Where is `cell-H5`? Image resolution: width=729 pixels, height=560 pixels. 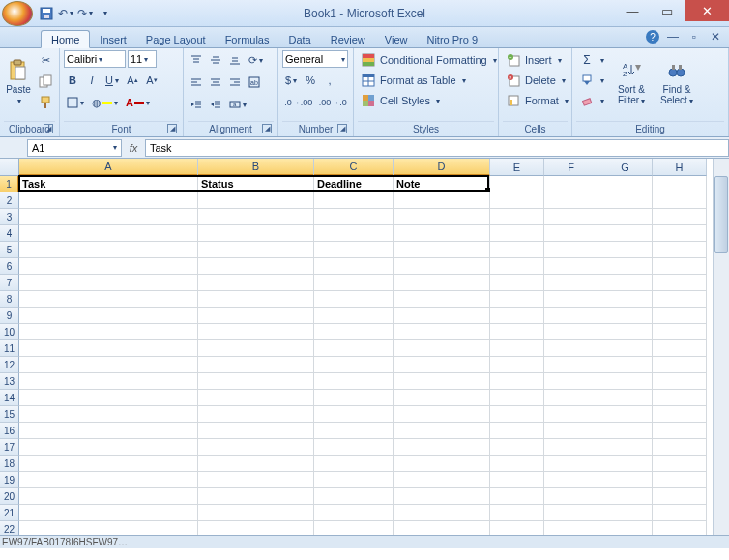 cell-H5 is located at coordinates (680, 250).